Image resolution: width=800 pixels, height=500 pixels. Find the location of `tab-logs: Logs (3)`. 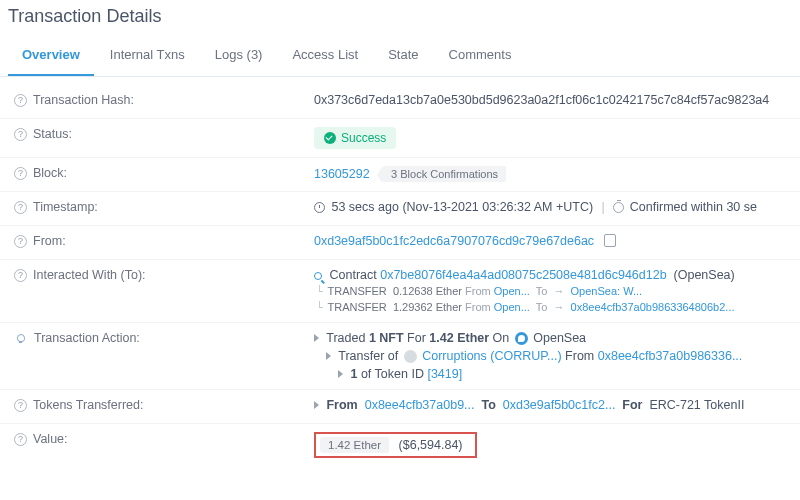

tab-logs: Logs (3) is located at coordinates (239, 56).